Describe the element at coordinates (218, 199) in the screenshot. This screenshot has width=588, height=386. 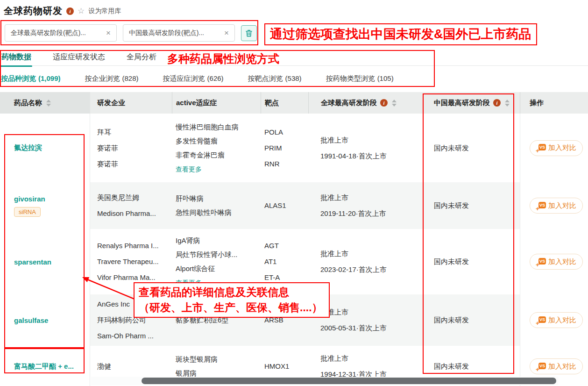
I see `indication: 肝卟啉病` at that location.